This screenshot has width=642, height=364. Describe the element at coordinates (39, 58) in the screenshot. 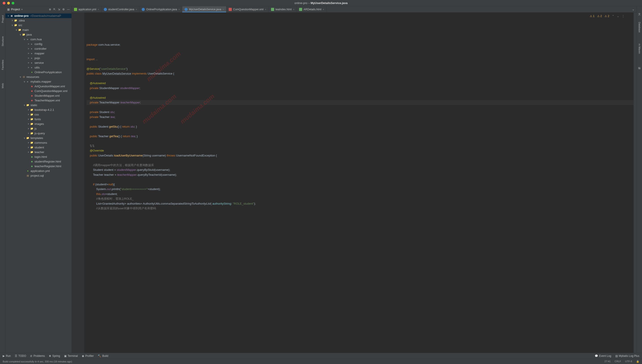

I see `tree-item-pojo: >▸pojo` at that location.